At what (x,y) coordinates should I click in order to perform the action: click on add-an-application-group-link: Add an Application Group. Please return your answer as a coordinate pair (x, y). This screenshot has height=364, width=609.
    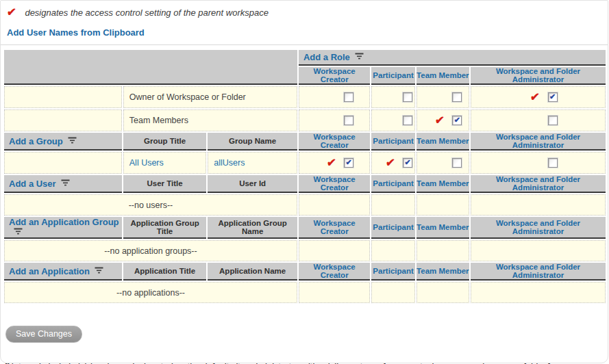
    Looking at the image, I should click on (64, 222).